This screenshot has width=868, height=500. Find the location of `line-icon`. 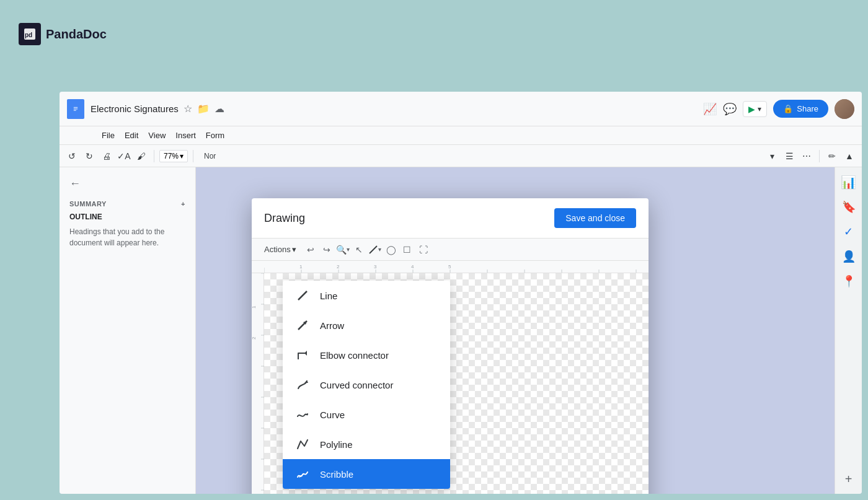

line-icon is located at coordinates (303, 296).